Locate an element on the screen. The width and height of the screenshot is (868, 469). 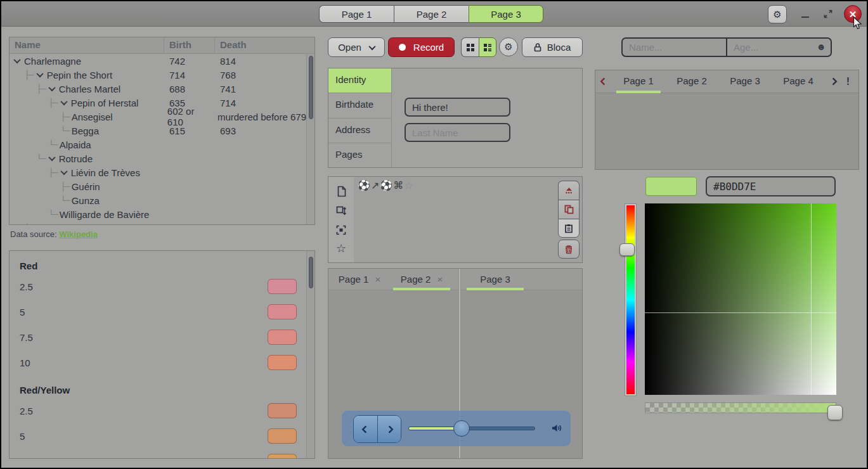
hue-slider is located at coordinates (630, 300).